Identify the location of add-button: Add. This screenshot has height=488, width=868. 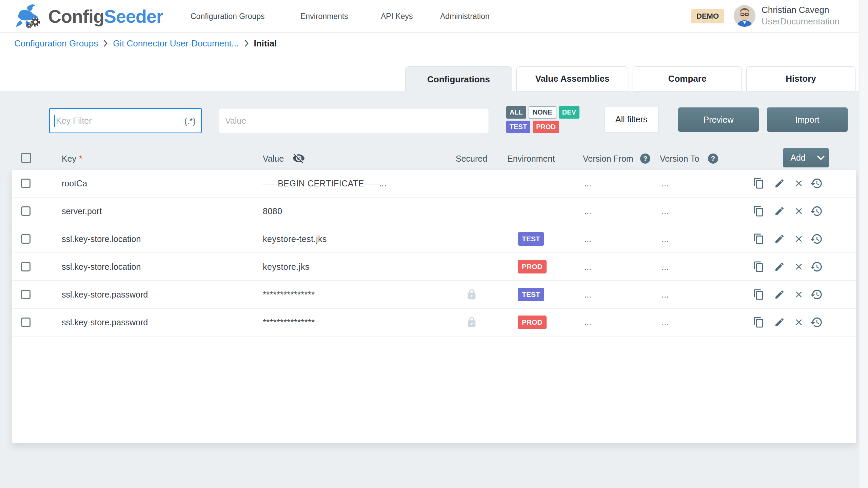
(798, 158).